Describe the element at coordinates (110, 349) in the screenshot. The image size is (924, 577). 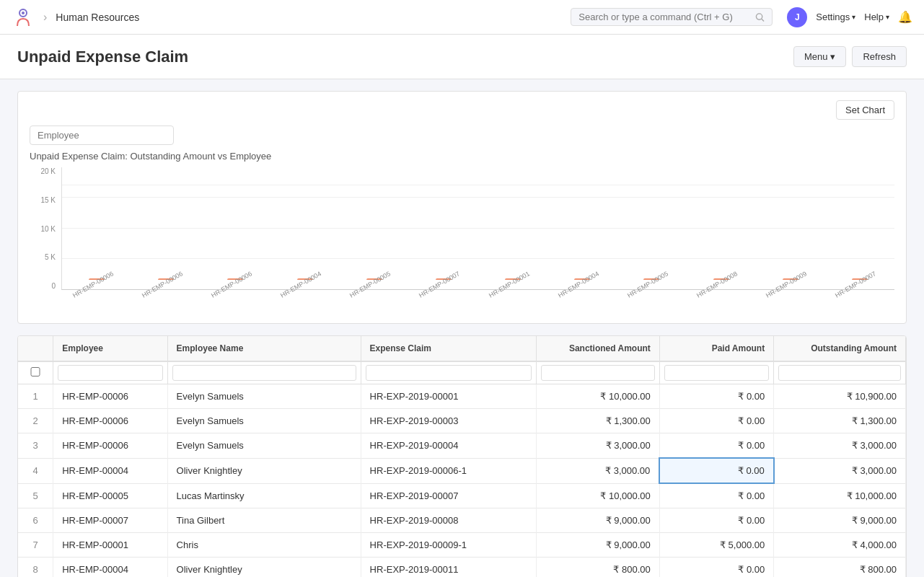
I see `th-employee: Employee` at that location.